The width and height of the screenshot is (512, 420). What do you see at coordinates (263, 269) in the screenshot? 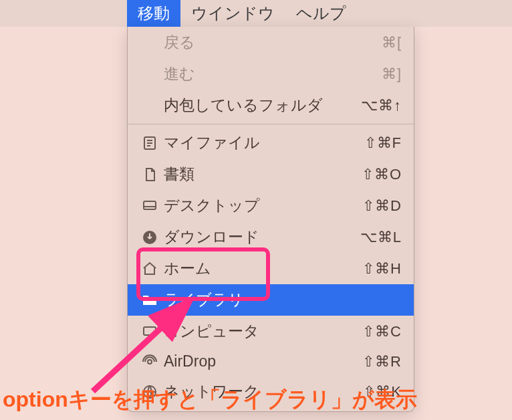
I see `menu-item-label: ホーム` at bounding box center [263, 269].